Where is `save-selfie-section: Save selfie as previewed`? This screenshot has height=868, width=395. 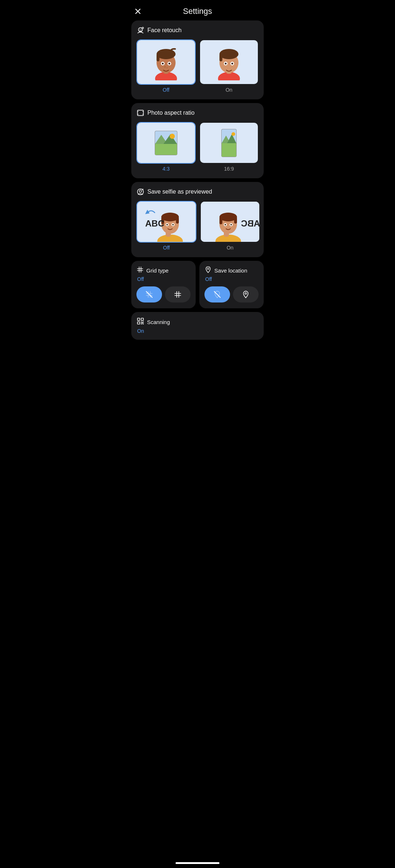 save-selfie-section: Save selfie as previewed is located at coordinates (198, 220).